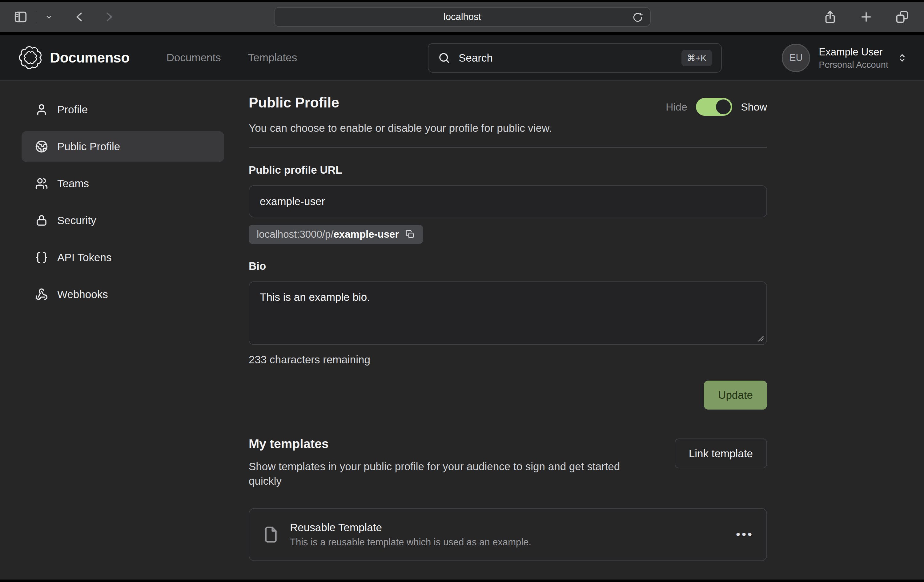 The image size is (924, 582). What do you see at coordinates (411, 542) in the screenshot?
I see `template-description: This is a reusable template which is use…` at bounding box center [411, 542].